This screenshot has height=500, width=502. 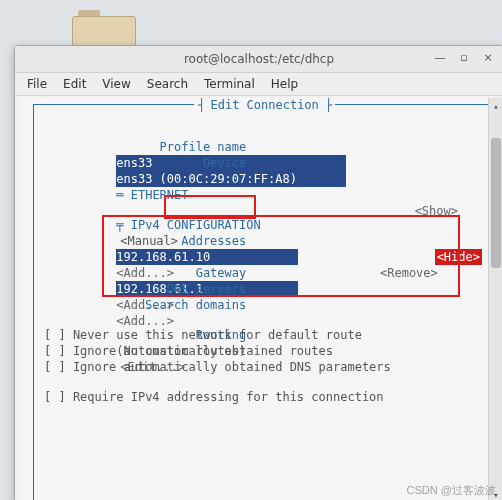 What do you see at coordinates (261, 335) in the screenshot?
I see `chk-default-route: [ ] Never use this network for default r…` at bounding box center [261, 335].